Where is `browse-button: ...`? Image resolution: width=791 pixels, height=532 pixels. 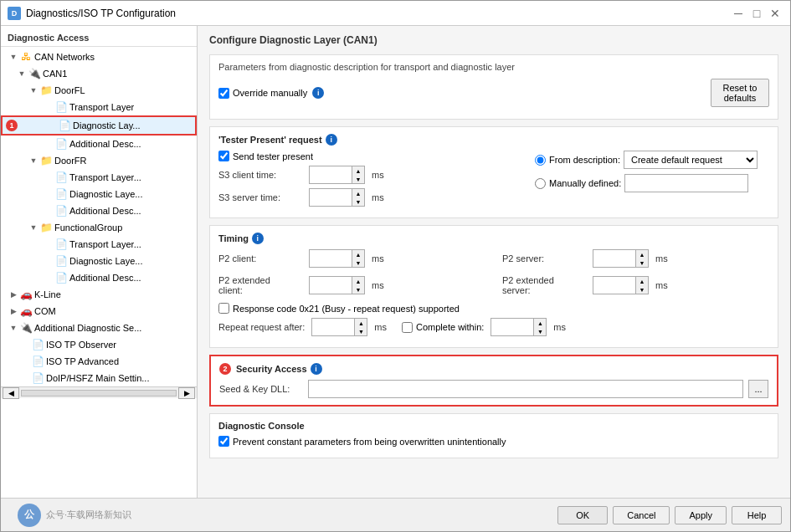 browse-button: ... is located at coordinates (758, 389).